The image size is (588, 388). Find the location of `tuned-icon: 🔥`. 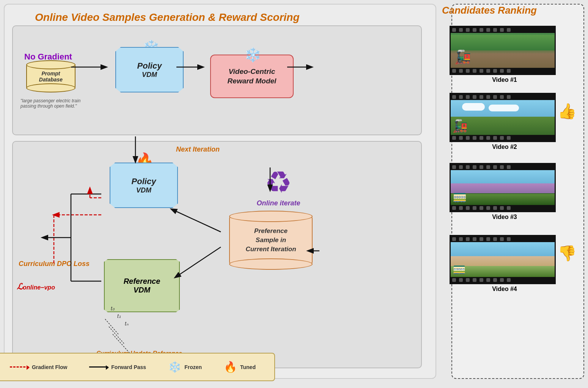

tuned-icon: 🔥 is located at coordinates (231, 367).